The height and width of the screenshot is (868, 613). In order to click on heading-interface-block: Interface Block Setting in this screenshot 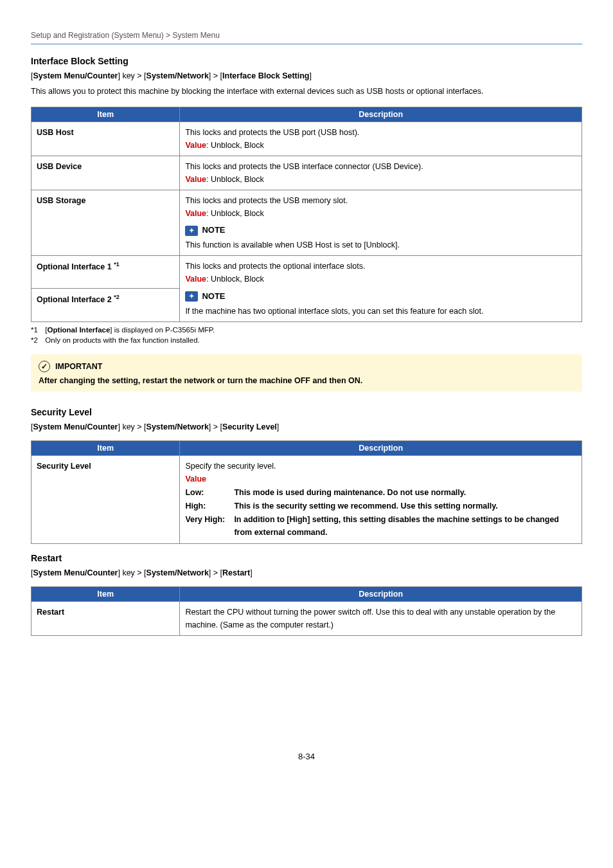, I will do `click(306, 61)`.